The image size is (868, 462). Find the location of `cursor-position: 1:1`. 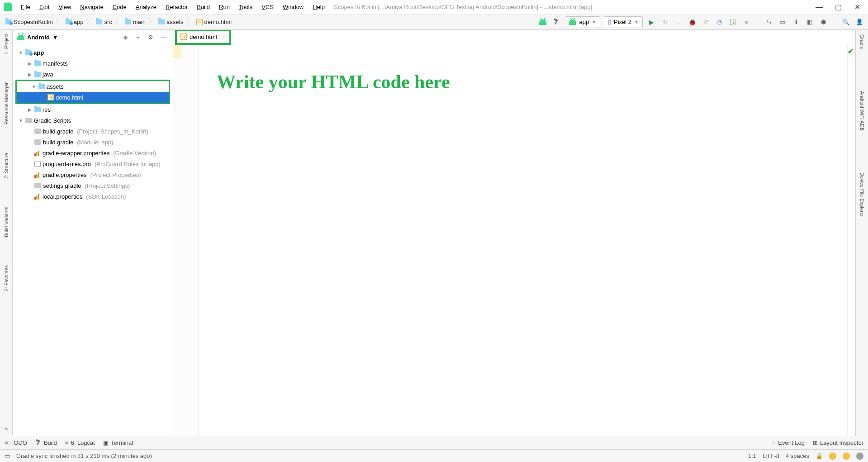

cursor-position: 1:1 is located at coordinates (752, 456).